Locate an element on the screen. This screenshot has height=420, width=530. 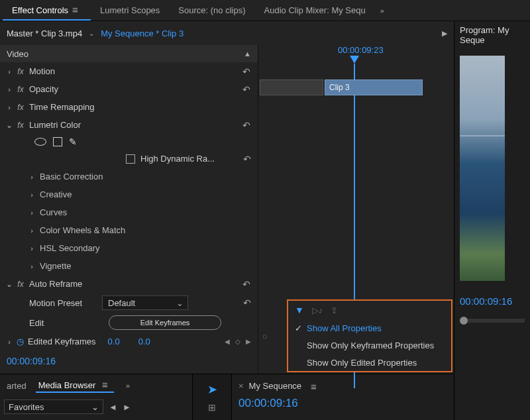
tab-effect-controls: Effect Controls is located at coordinates (46, 11).